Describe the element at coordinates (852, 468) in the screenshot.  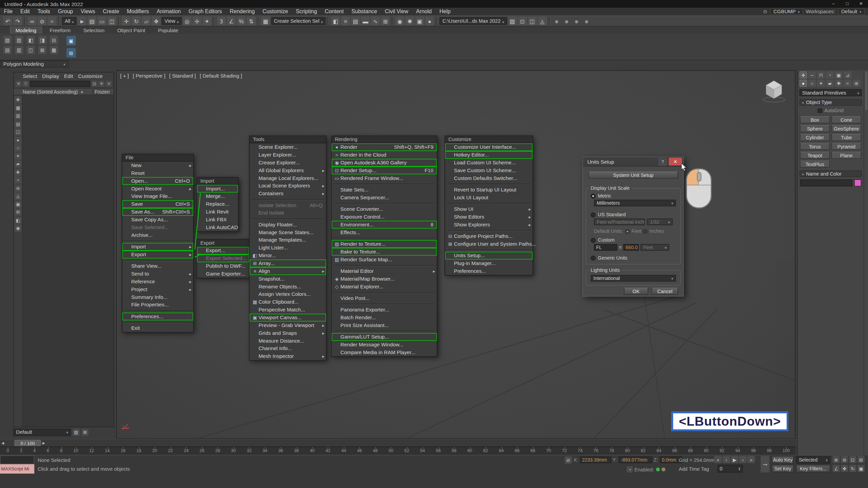
I see `orbit-icon: ↻` at that location.